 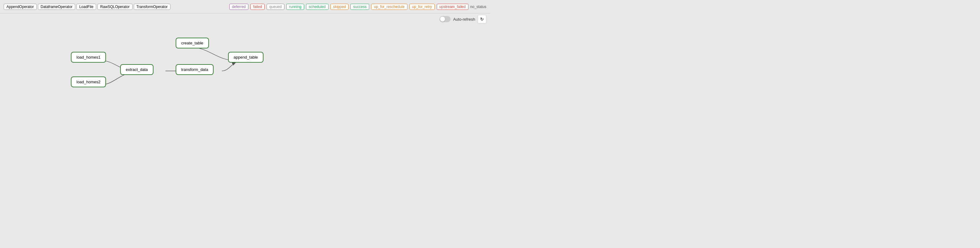 I want to click on status-list: deferredfailedqueuedrunningscheduledskip…, so click(x=358, y=7).